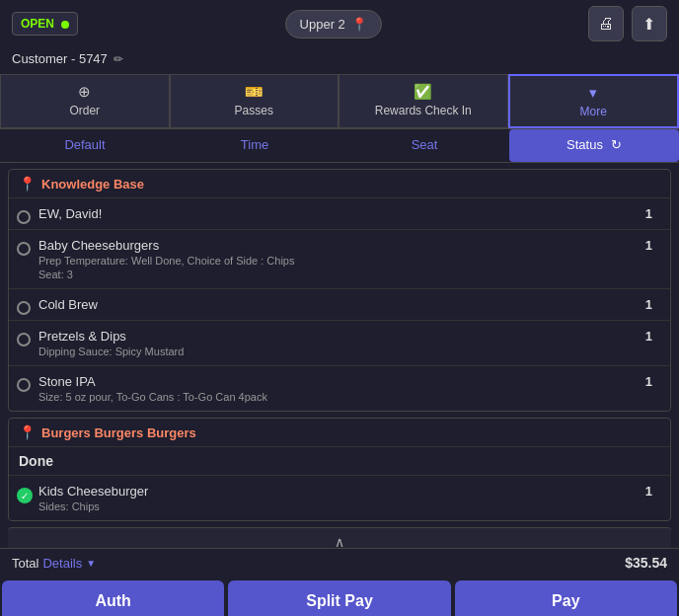 The width and height of the screenshot is (679, 616). What do you see at coordinates (606, 24) in the screenshot?
I see `print-icon: 🖨` at bounding box center [606, 24].